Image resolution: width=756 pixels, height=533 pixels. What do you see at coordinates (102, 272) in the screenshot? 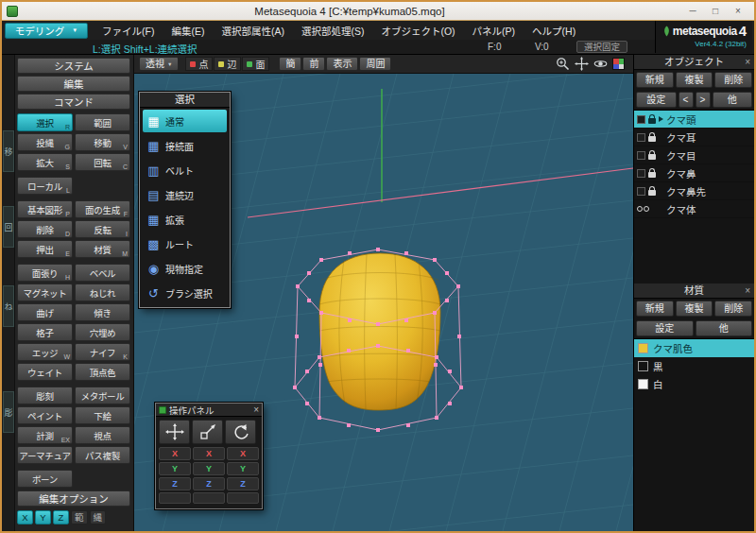
I see `command-button: ベベル` at bounding box center [102, 272].